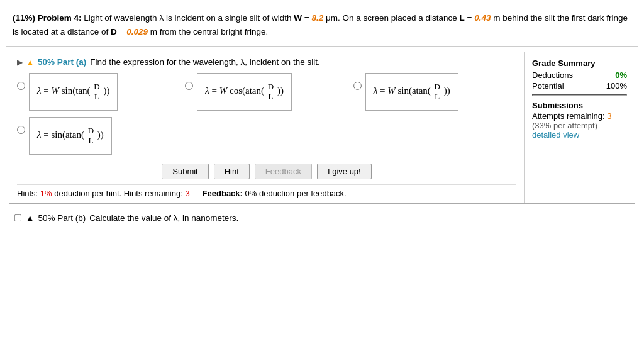 The height and width of the screenshot is (356, 644). What do you see at coordinates (267, 92) in the screenshot?
I see `choice-2: λ = W cos(atan( DL ))` at bounding box center [267, 92].